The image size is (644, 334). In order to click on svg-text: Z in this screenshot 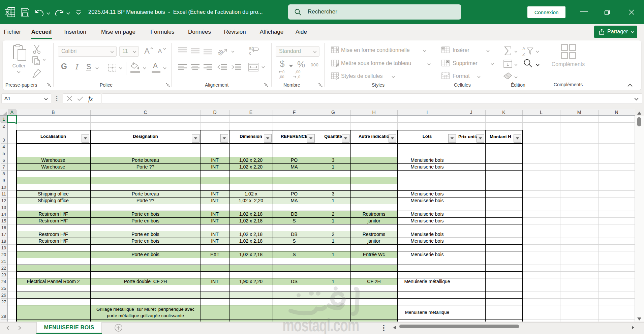, I will do `click(524, 54)`.